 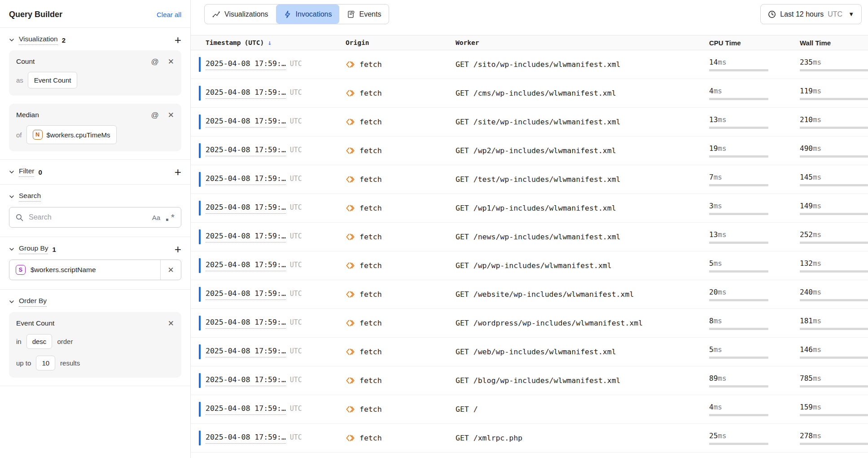 What do you see at coordinates (834, 237) in the screenshot?
I see `wall-time-cell: 252ms` at bounding box center [834, 237].